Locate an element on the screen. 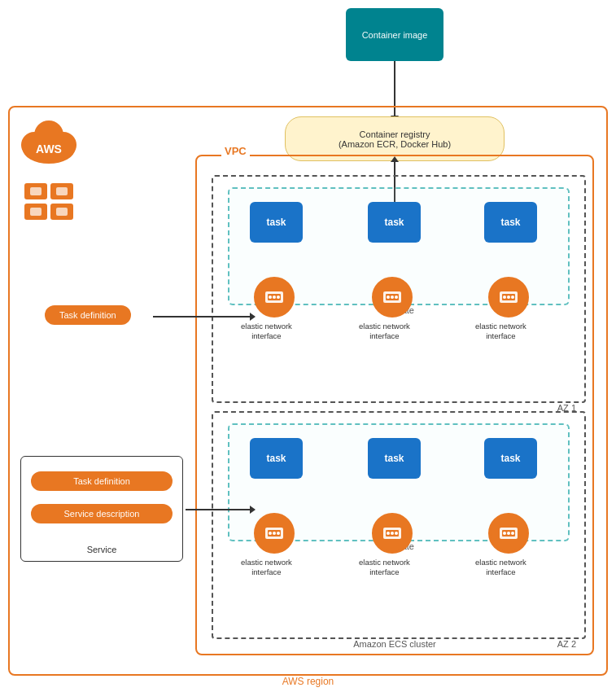  eni-az2-3-label: elastic networkinterface is located at coordinates (501, 568).